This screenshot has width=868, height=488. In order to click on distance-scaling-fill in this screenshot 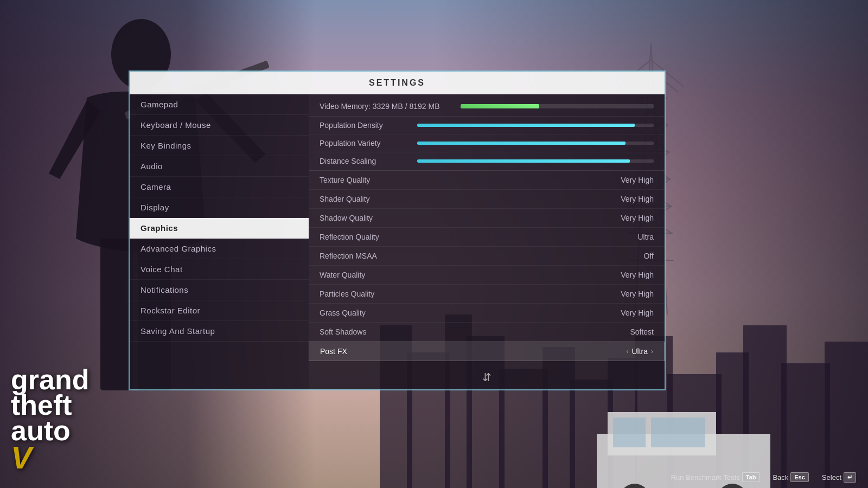, I will do `click(524, 161)`.